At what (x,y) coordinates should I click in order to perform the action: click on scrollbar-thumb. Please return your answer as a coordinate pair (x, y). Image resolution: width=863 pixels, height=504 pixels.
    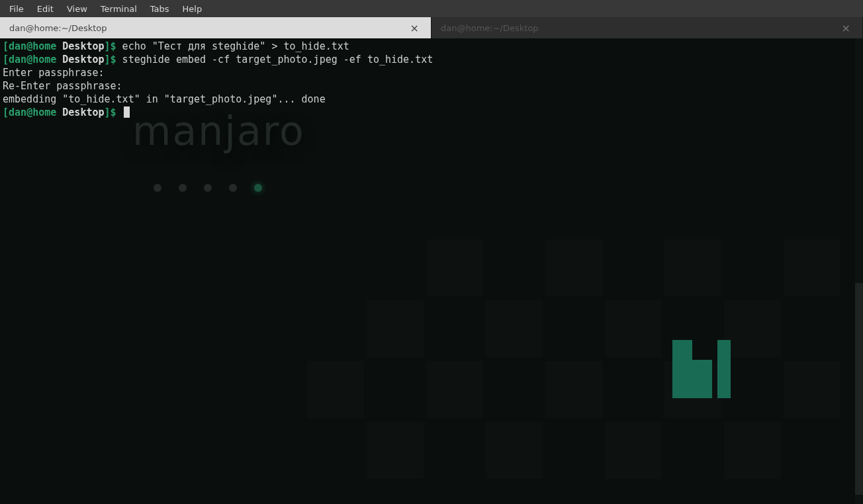
    Looking at the image, I should click on (859, 389).